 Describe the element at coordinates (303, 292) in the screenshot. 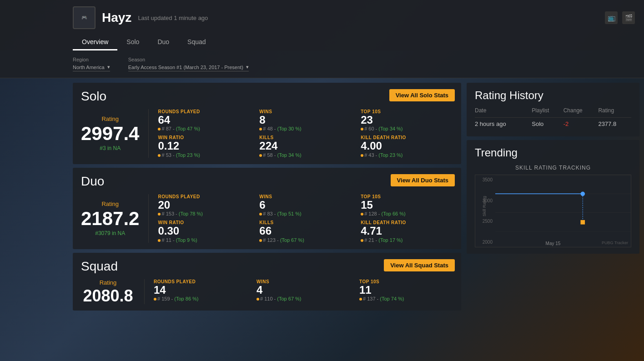

I see `squad-stat-wins: WINS 4 # 110 - (Top 67 %)` at that location.